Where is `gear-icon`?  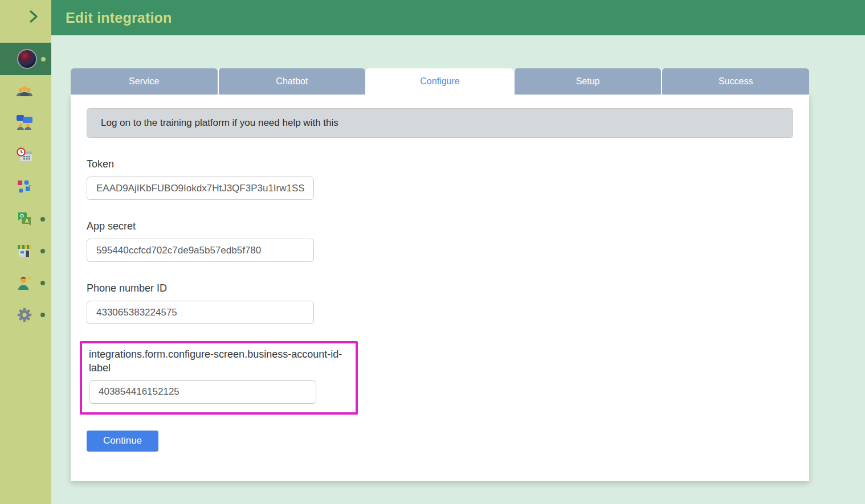
gear-icon is located at coordinates (25, 315).